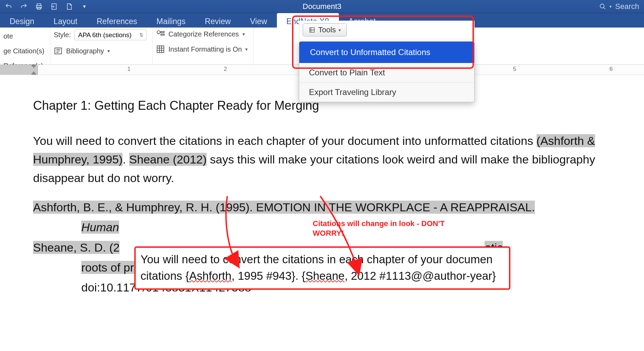 The image size is (644, 351). I want to click on ruler-tick-6: 6, so click(611, 69).